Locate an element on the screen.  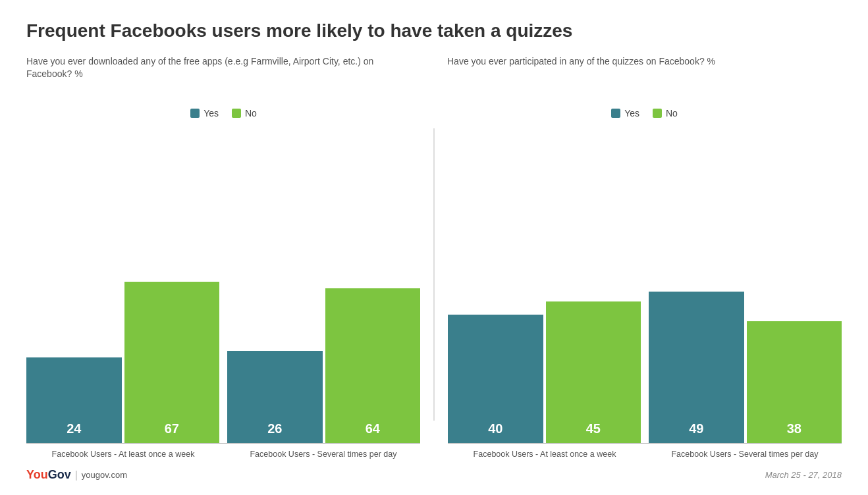
right-label-1: Facebook Users - At least once a week is located at coordinates (545, 455).